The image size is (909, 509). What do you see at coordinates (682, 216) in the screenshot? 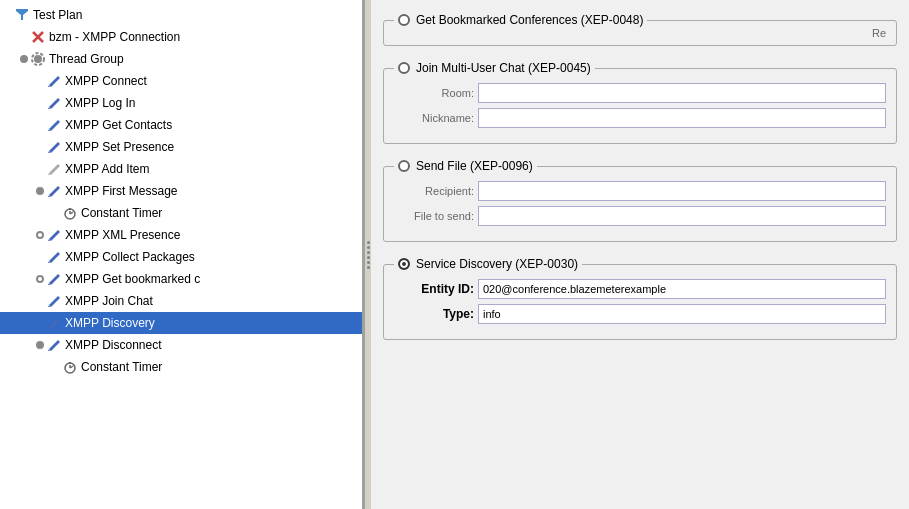
I see `field-input-file-field` at bounding box center [682, 216].